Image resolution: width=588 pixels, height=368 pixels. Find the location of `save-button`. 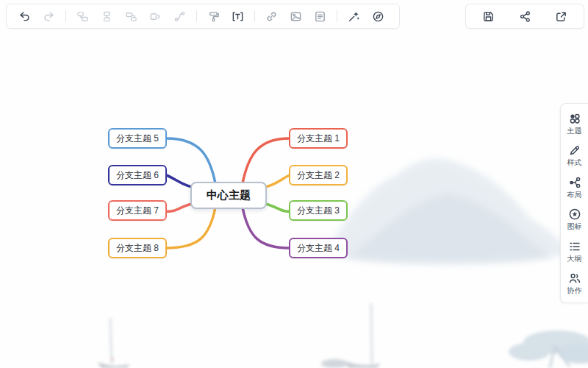

save-button is located at coordinates (488, 16).